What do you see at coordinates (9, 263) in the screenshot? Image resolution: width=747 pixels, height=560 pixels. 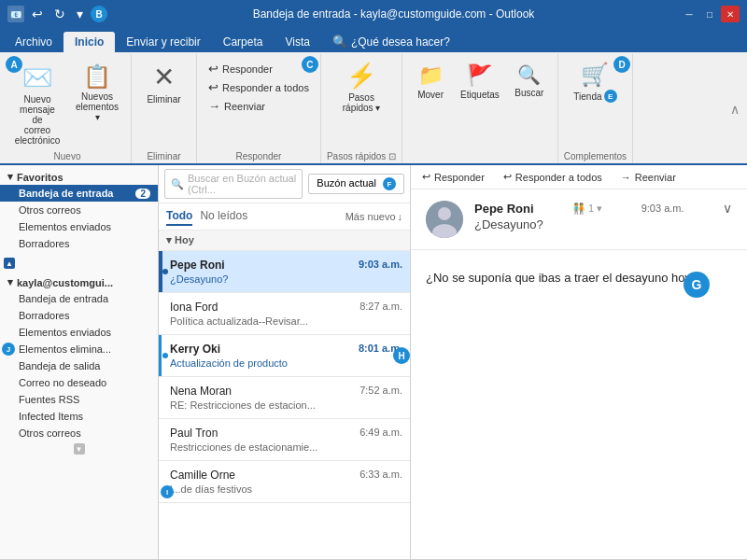 I see `sidebar-scroll-up: ▲` at bounding box center [9, 263].